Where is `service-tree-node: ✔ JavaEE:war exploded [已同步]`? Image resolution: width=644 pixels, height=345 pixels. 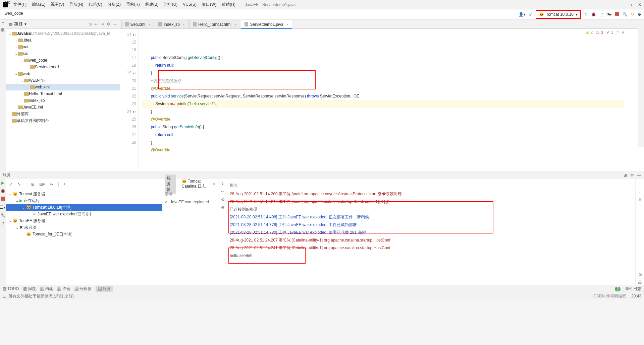
service-tree-node: ✔ JavaEE:war exploded [已同步] is located at coordinates (84, 214).